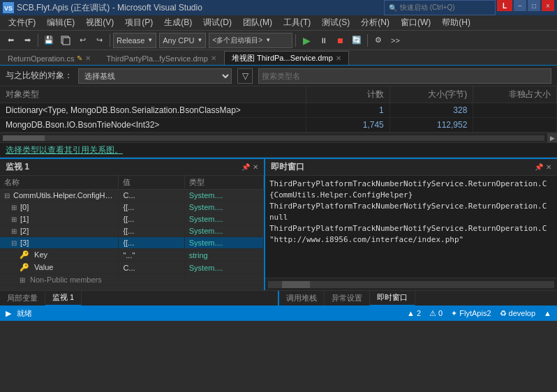 This screenshot has height=392, width=557. What do you see at coordinates (258, 22) in the screenshot?
I see `menu-team: 团队(M)` at bounding box center [258, 22].